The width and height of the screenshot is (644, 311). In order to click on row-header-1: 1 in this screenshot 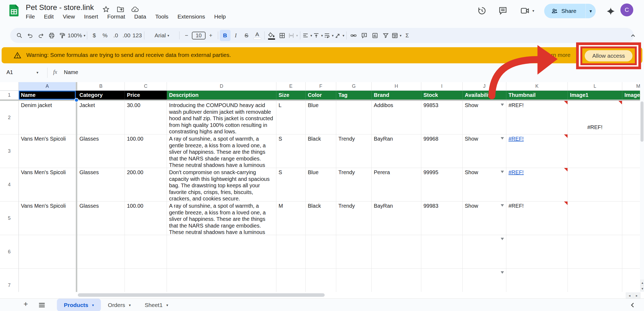, I will do `click(9, 95)`.